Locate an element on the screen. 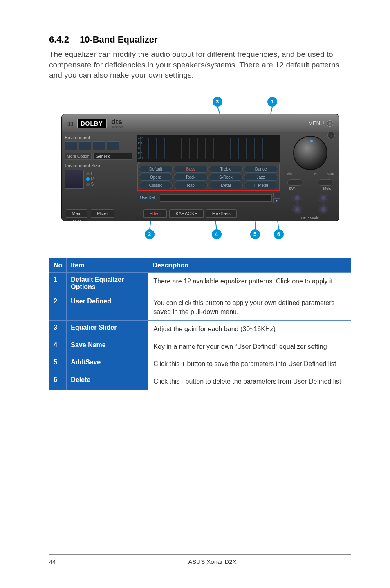 This screenshot has width=390, height=588. dts-logo: dts is located at coordinates (117, 122).